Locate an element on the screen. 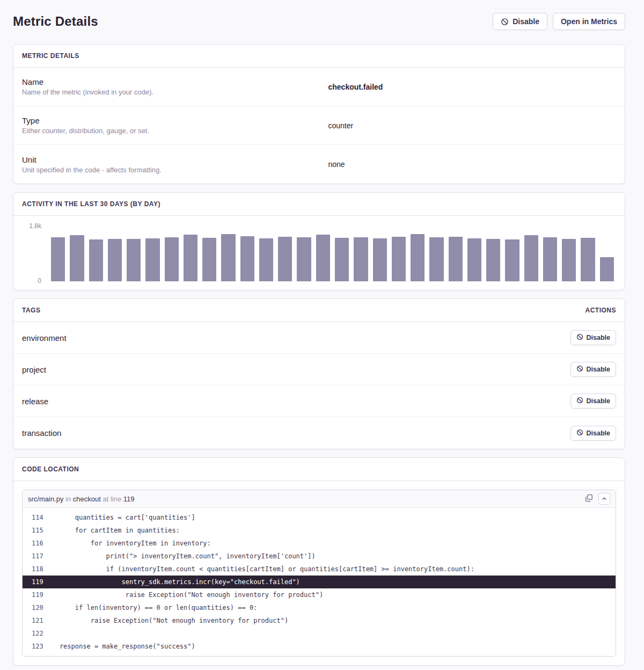  line-number: 122 is located at coordinates (33, 633).